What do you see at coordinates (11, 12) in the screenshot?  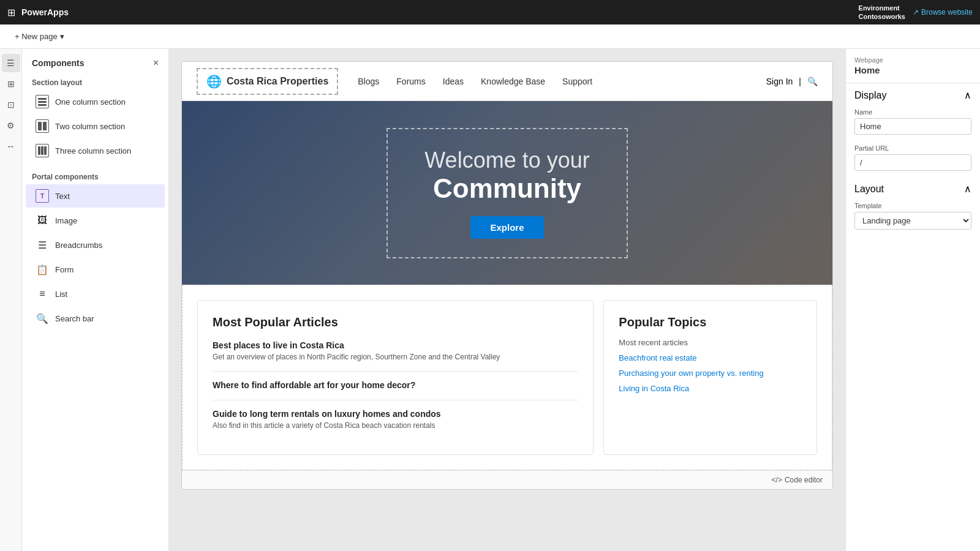 I see `apps-icon: ⊞` at bounding box center [11, 12].